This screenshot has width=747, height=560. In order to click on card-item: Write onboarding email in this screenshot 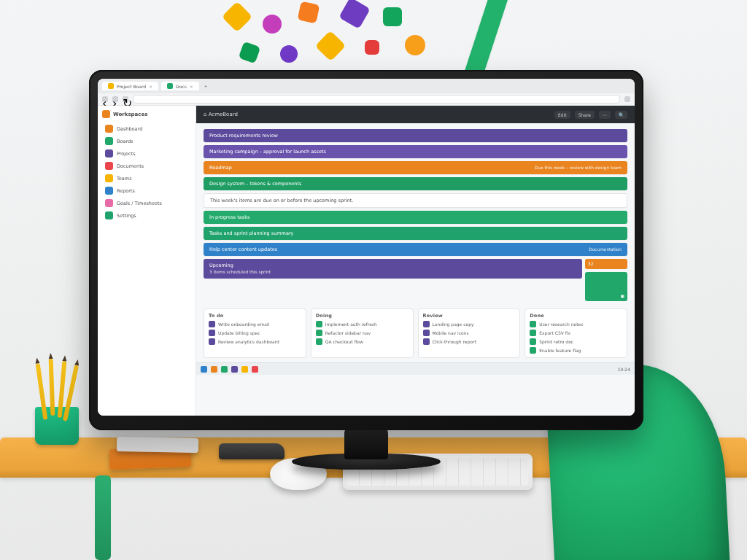, I will do `click(255, 324)`.